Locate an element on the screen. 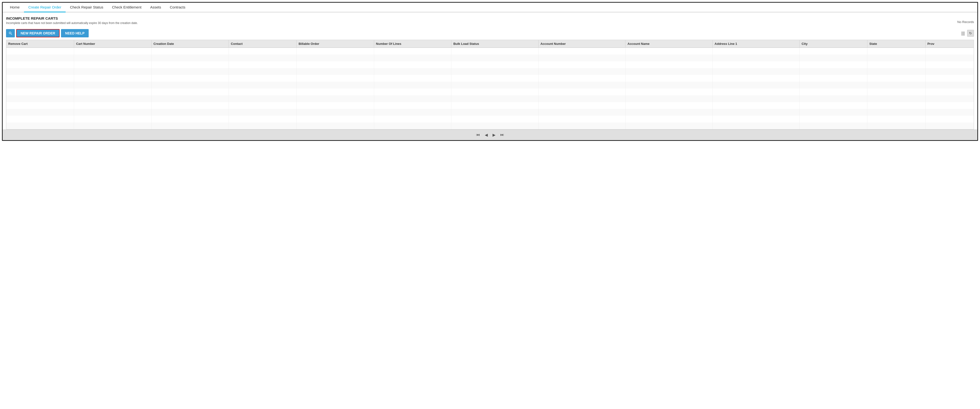 This screenshot has width=980, height=409. section-subtitle: Incomplete carts that have not been subm… is located at coordinates (72, 23).